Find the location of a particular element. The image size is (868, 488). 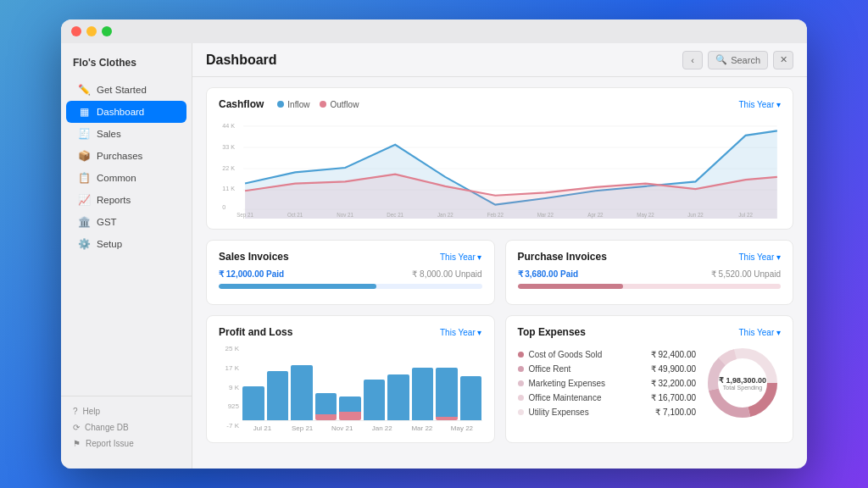

sidebar-item-dashboard: ▦ Dashboard is located at coordinates (126, 112).